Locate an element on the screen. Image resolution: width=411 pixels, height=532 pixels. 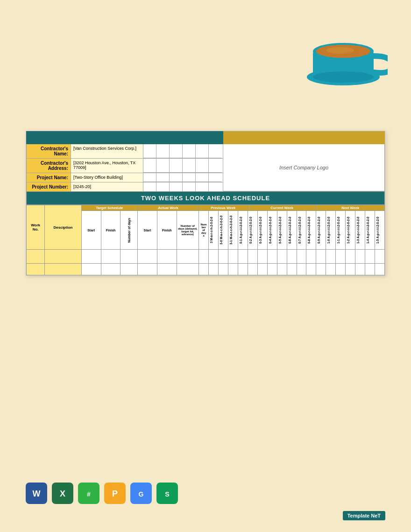
th-day-prev-4: 3-1 M-a-r-c-h-2-0-2-0 is located at coordinates (234, 231).